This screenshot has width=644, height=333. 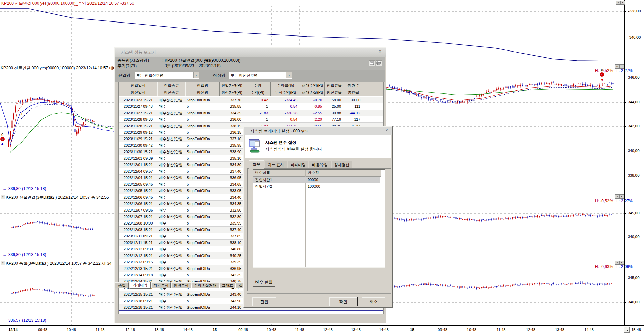 I want to click on table-cell: 337.40, so click(x=232, y=230).